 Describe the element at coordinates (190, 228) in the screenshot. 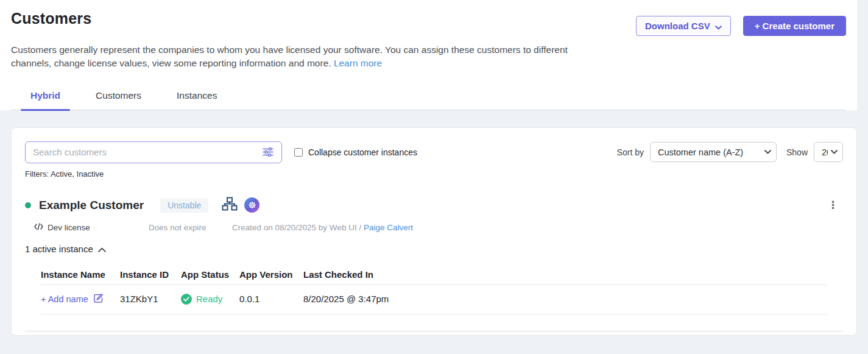

I see `license-expiration: Does not expire` at that location.